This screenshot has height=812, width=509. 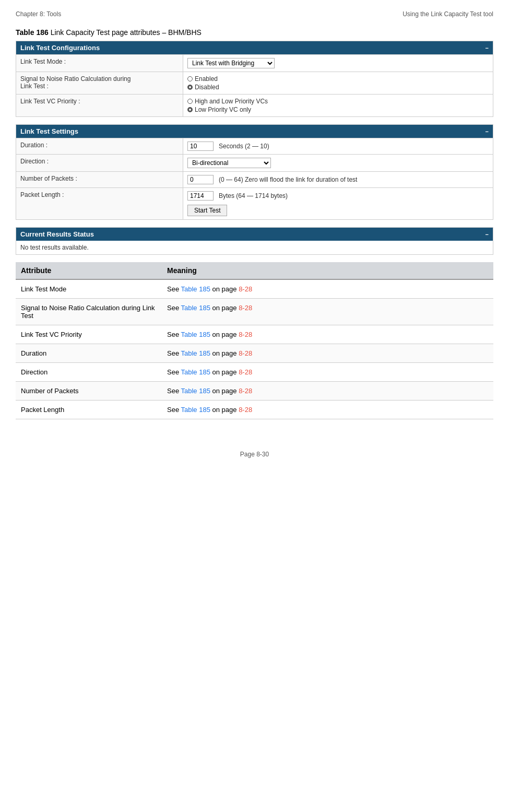 What do you see at coordinates (338, 204) in the screenshot?
I see `packet-length-value: Bytes (64 — 1714 bytes) Start Test` at bounding box center [338, 204].